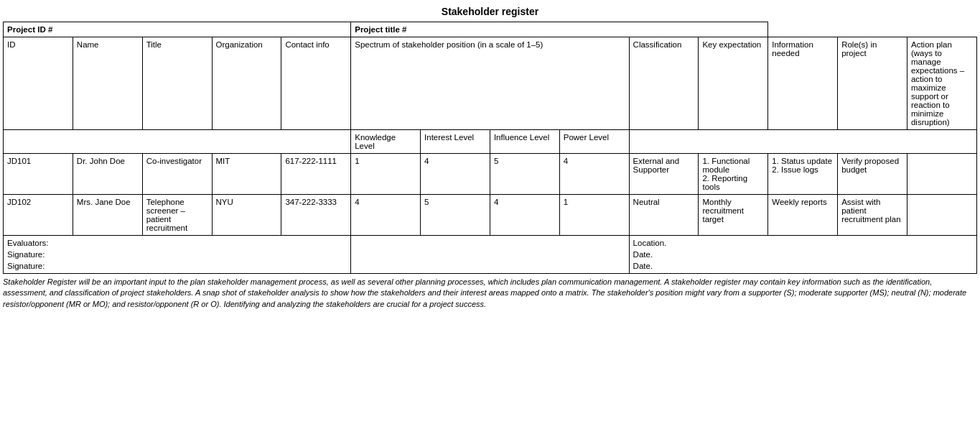 The image size is (980, 437). I want to click on col-organization: Organization, so click(247, 83).